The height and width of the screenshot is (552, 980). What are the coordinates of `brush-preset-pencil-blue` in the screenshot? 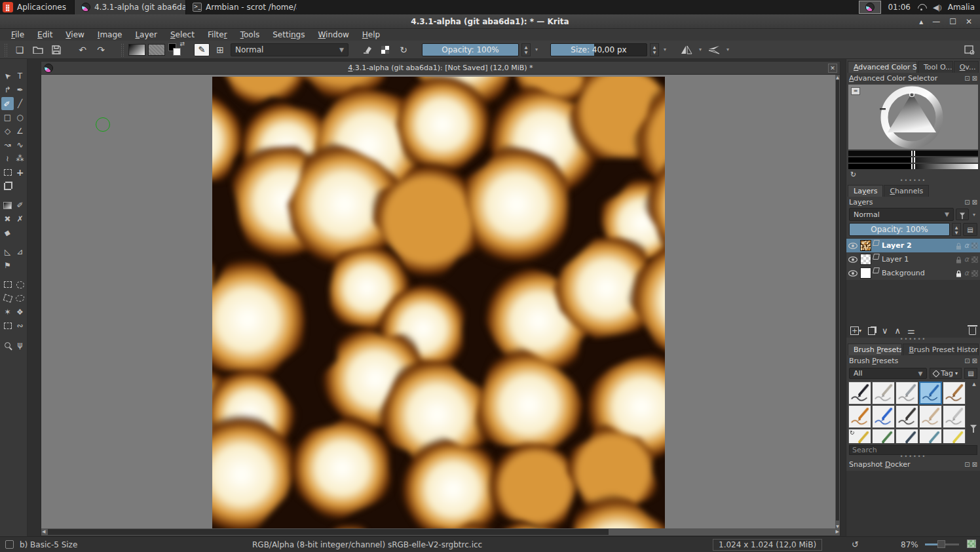 It's located at (883, 417).